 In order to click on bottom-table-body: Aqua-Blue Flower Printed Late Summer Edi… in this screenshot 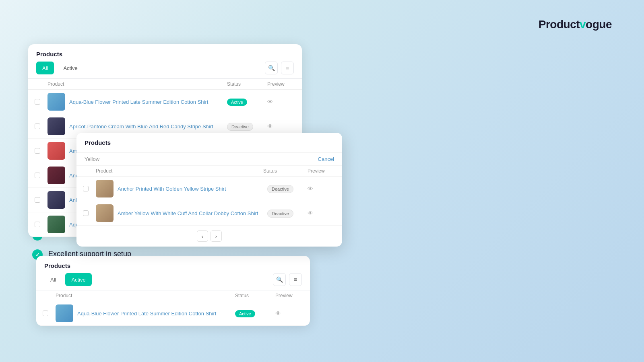, I will do `click(173, 314)`.